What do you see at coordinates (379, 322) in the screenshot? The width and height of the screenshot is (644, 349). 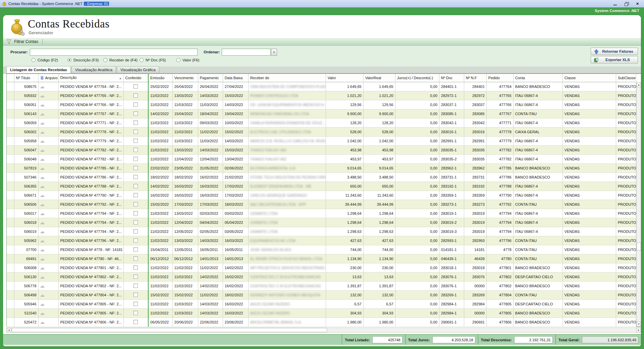 I see `cell-valorreal: 1.980,00` at bounding box center [379, 322].